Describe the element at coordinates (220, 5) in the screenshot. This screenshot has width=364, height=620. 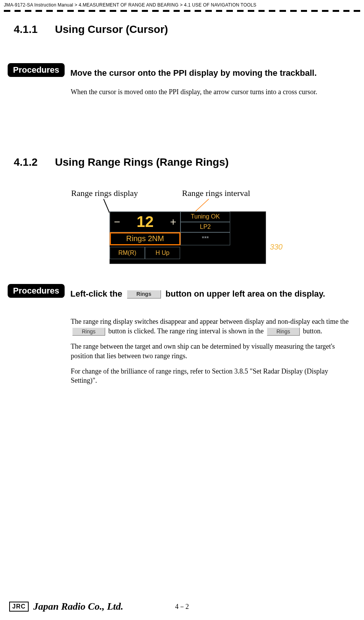
I see `breadcrumb-part3: 4.1 USE OF NAVIGATION TOOLS` at that location.